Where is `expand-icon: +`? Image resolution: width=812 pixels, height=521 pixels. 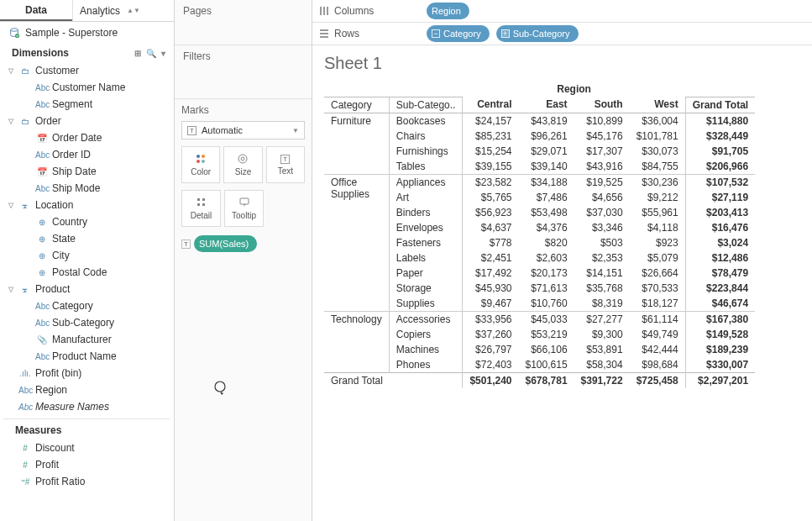
expand-icon: + is located at coordinates (506, 34).